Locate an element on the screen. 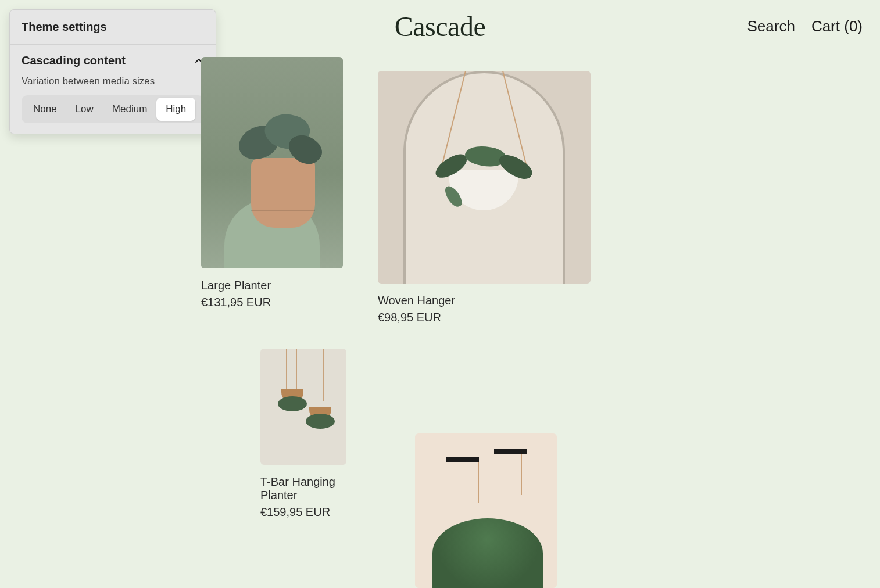  theme-settings-panel: Theme settings Cascading content Variati… is located at coordinates (113, 72).